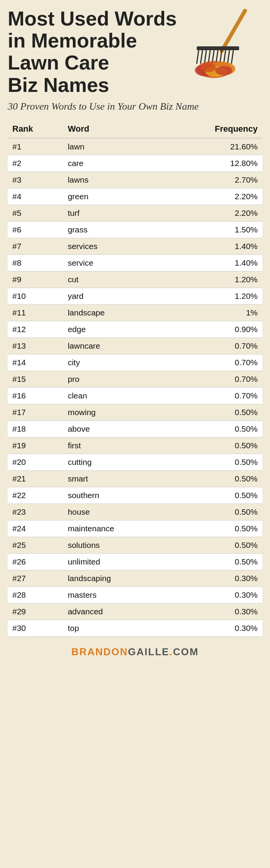 This screenshot has height=868, width=270. What do you see at coordinates (115, 612) in the screenshot?
I see `cell-word: advanced` at bounding box center [115, 612].